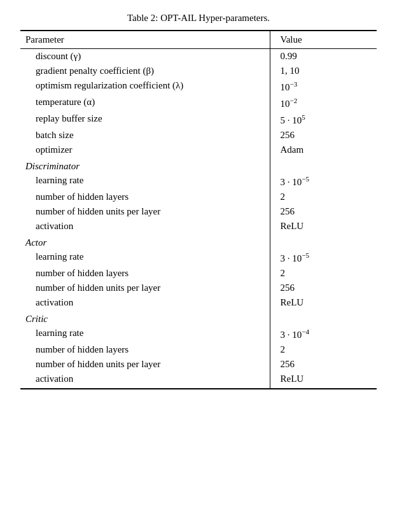 The image size is (397, 532). I want to click on param-critic-header: Critic, so click(145, 318).